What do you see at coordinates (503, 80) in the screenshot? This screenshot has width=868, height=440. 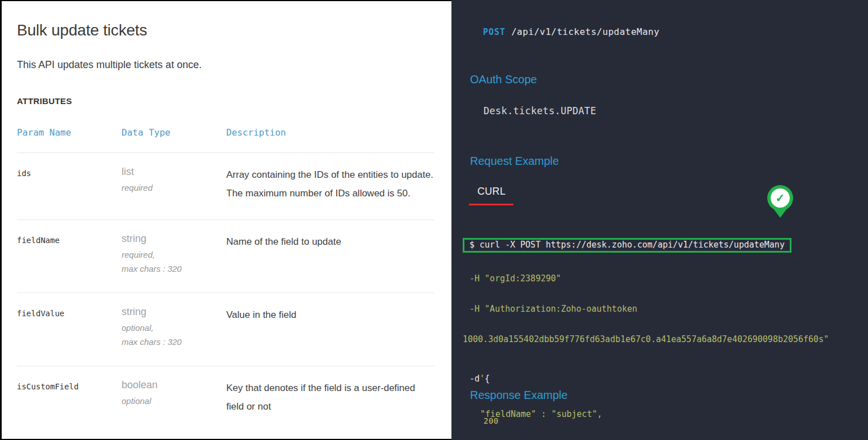 I see `oauth-scope-heading: OAuth Scope` at bounding box center [503, 80].